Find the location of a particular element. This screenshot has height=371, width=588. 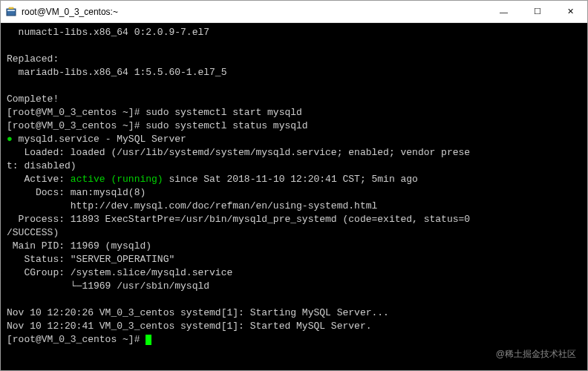

output-line: Docs: man:mysqld(8) is located at coordinates (76, 193).